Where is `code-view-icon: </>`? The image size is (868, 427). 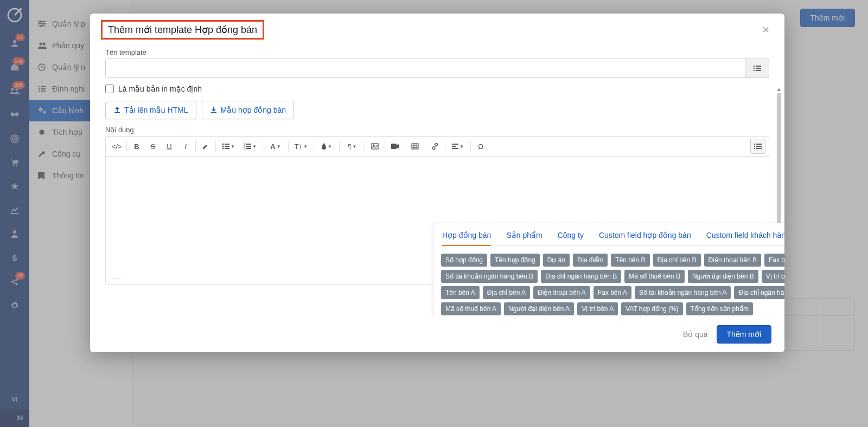
code-view-icon: </> is located at coordinates (117, 146).